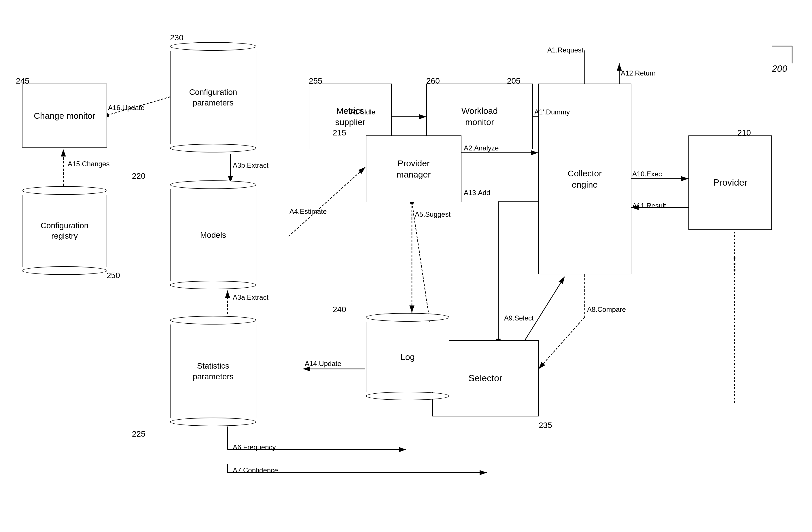  Describe the element at coordinates (339, 133) in the screenshot. I see `label-215: 215` at that location.